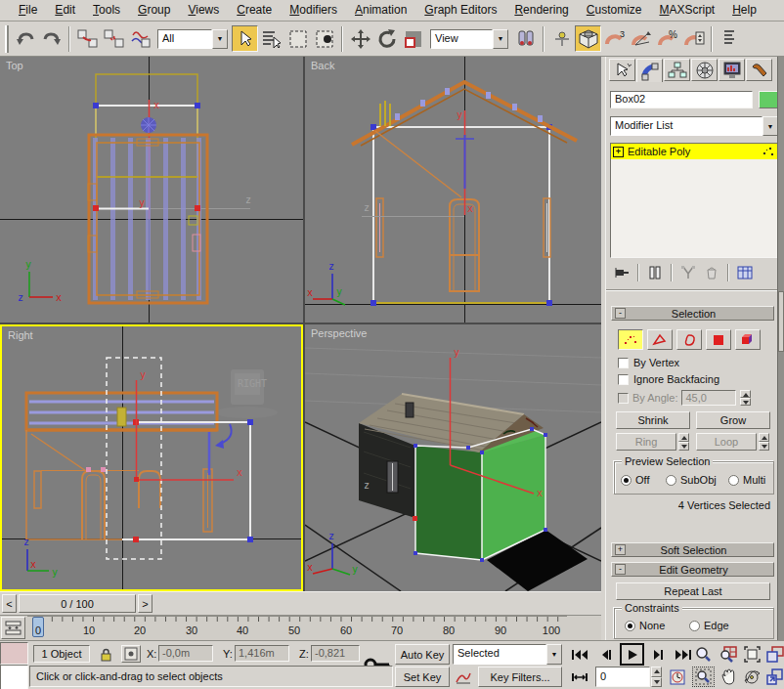  What do you see at coordinates (655, 273) in the screenshot?
I see `show-end-result-icon` at bounding box center [655, 273].